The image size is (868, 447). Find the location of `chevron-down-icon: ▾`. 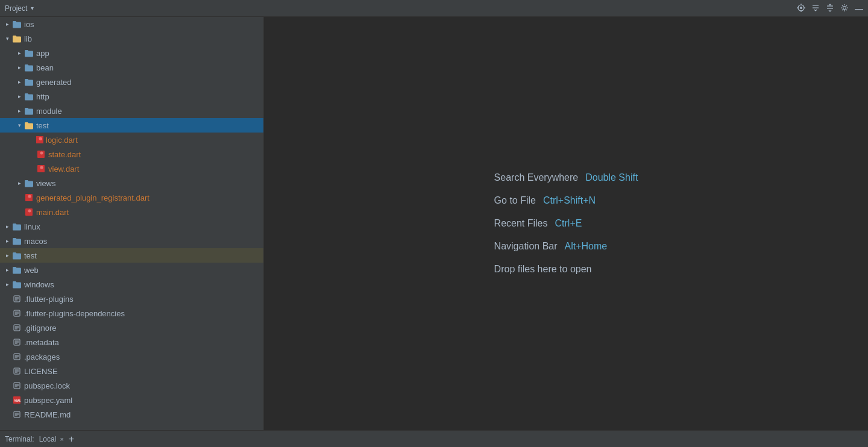

chevron-down-icon: ▾ is located at coordinates (33, 8).